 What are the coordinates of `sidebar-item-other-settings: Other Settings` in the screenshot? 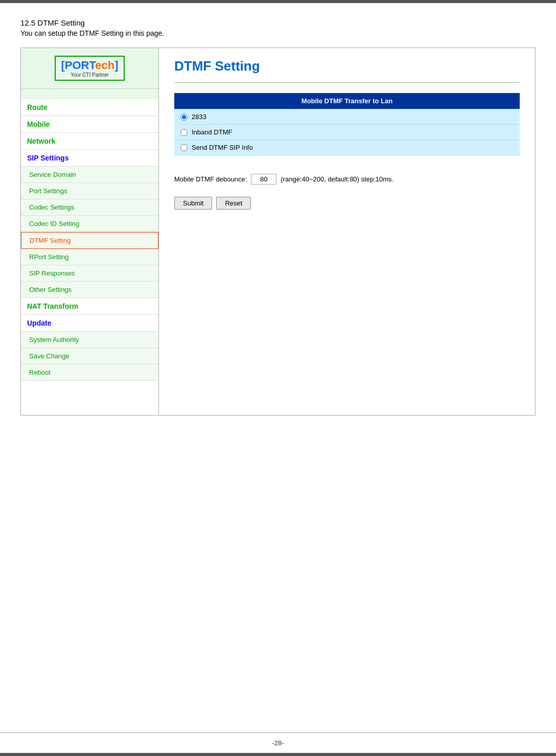 It's located at (90, 290).